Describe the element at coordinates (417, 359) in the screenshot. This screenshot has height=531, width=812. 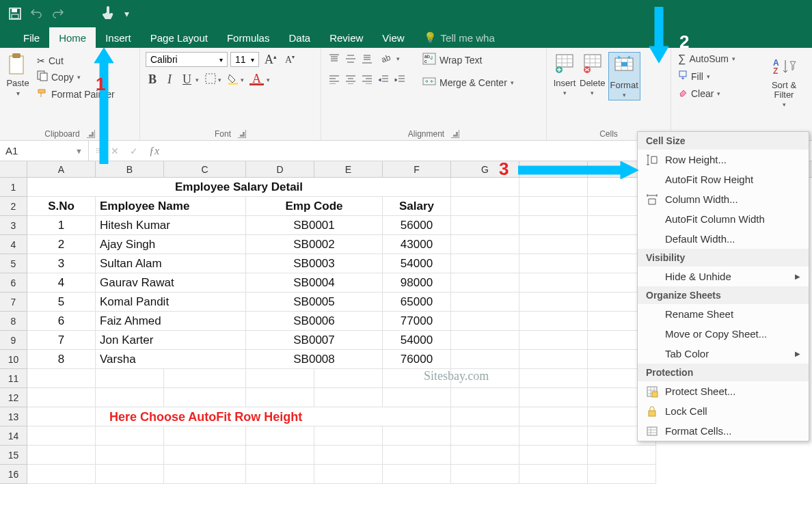
I see `cell: 76000` at that location.